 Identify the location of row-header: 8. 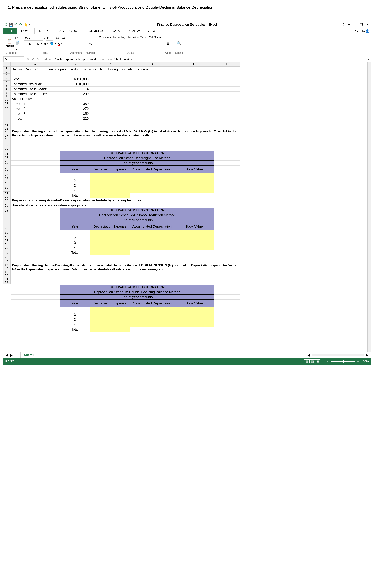
(7, 93).